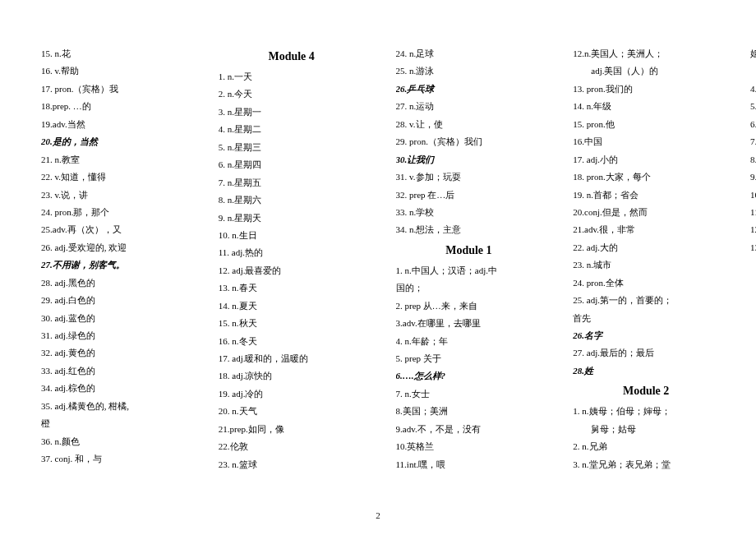 Image resolution: width=756 pixels, height=535 pixels. I want to click on vocab-entry: 21.prep.如同，像, so click(292, 429).